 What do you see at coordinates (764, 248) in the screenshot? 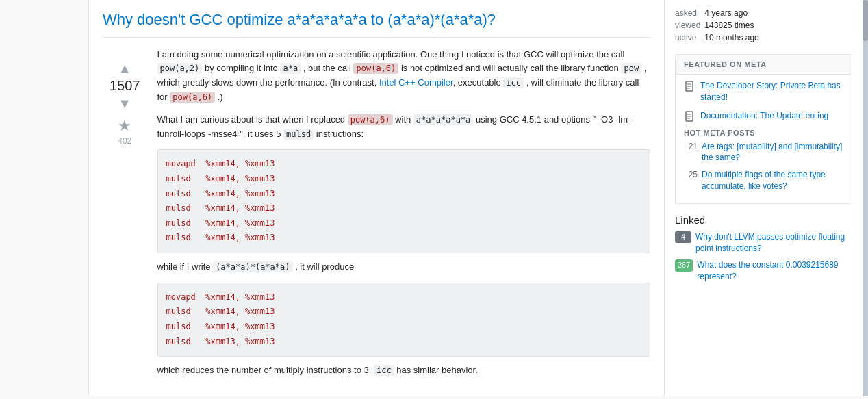
I see `linked-section: Linked 4 Why don't LLVM passes optimize …` at bounding box center [764, 248].